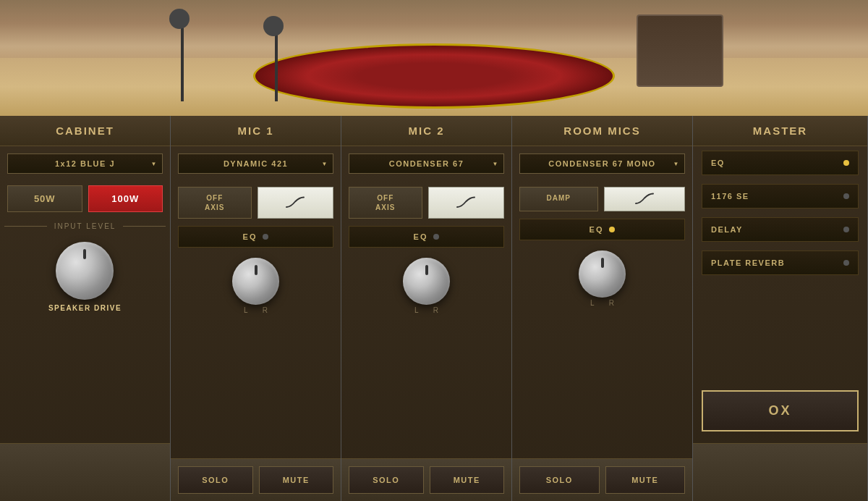 The height and width of the screenshot is (501, 868). I want to click on master-1176se-item: 1176 SE, so click(780, 196).